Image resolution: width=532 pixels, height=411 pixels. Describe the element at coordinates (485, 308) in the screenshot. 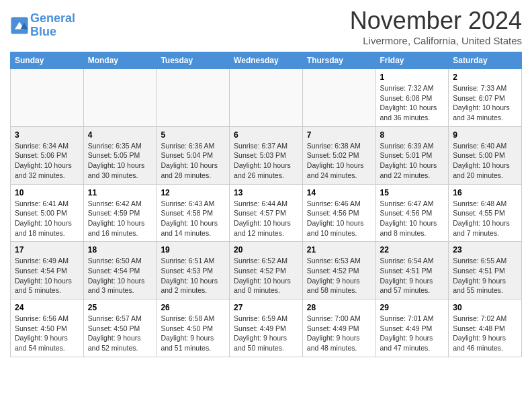

I see `day-number: 30` at that location.